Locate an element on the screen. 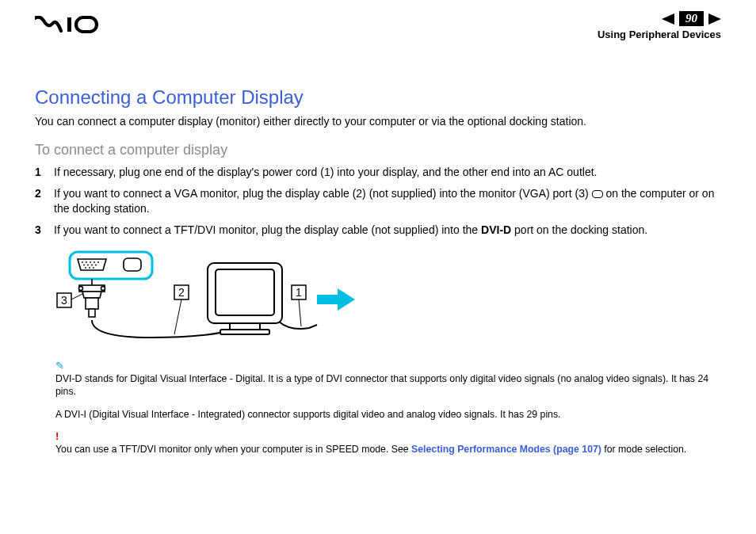 The width and height of the screenshot is (756, 534). step-1: 1 If necessary, plug one end of the disp… is located at coordinates (378, 173).